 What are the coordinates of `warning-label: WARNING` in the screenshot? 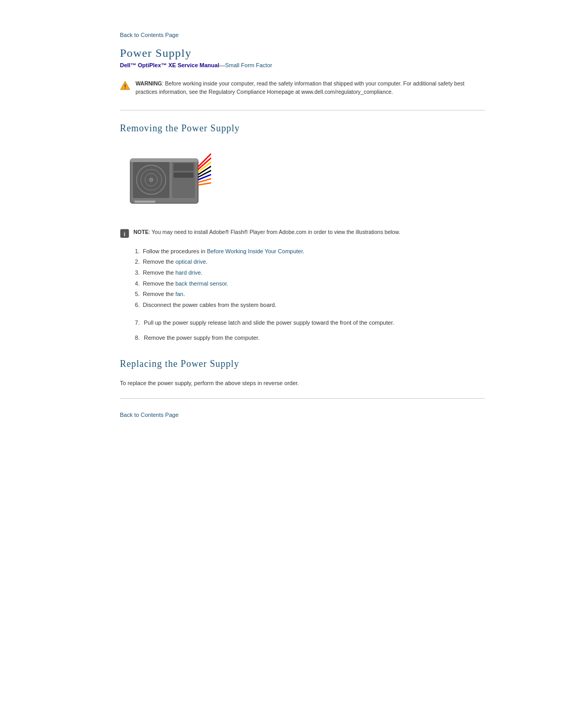 It's located at (149, 83).